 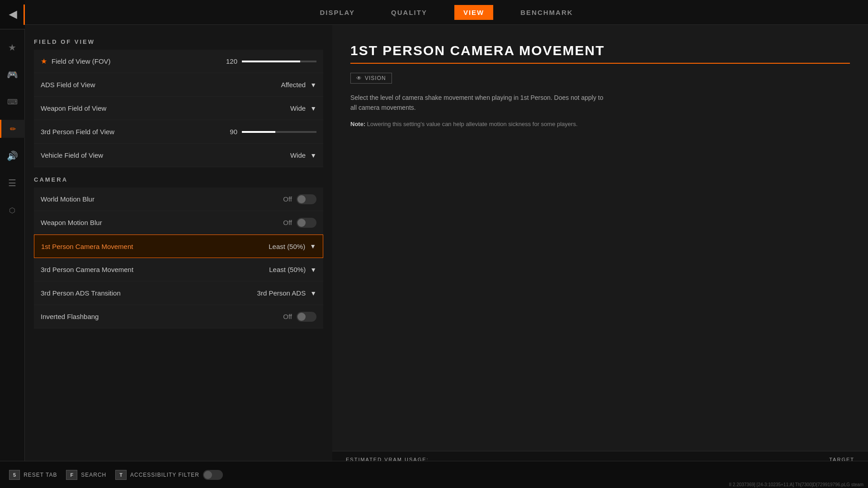 I want to click on section-title-fov: FIELD OF VIEW, so click(x=179, y=42).